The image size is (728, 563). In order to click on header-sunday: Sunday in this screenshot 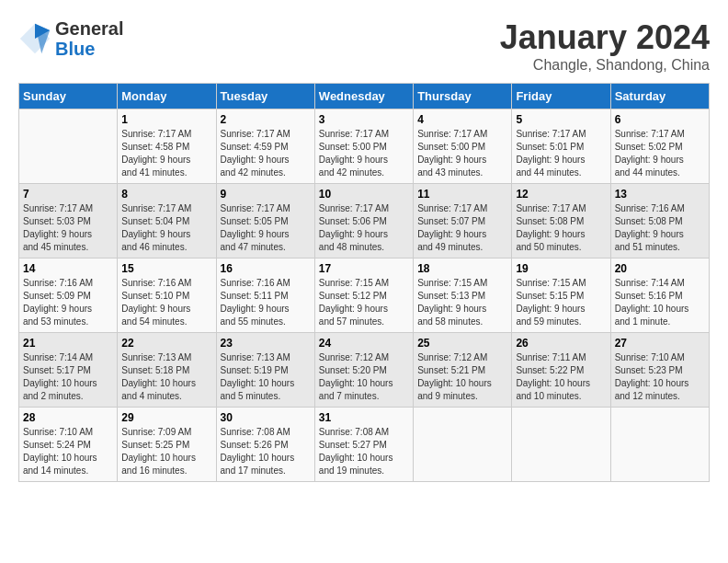, I will do `click(68, 97)`.